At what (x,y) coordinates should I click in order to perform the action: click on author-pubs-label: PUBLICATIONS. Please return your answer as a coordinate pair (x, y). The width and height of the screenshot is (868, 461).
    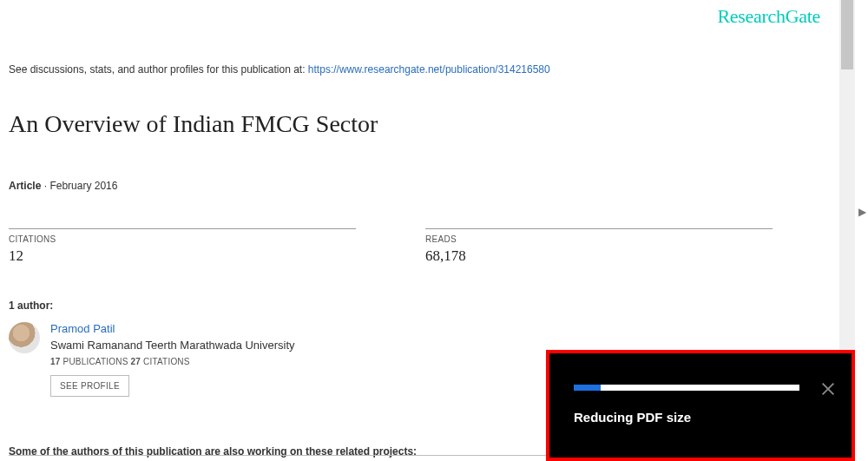
    Looking at the image, I should click on (95, 361).